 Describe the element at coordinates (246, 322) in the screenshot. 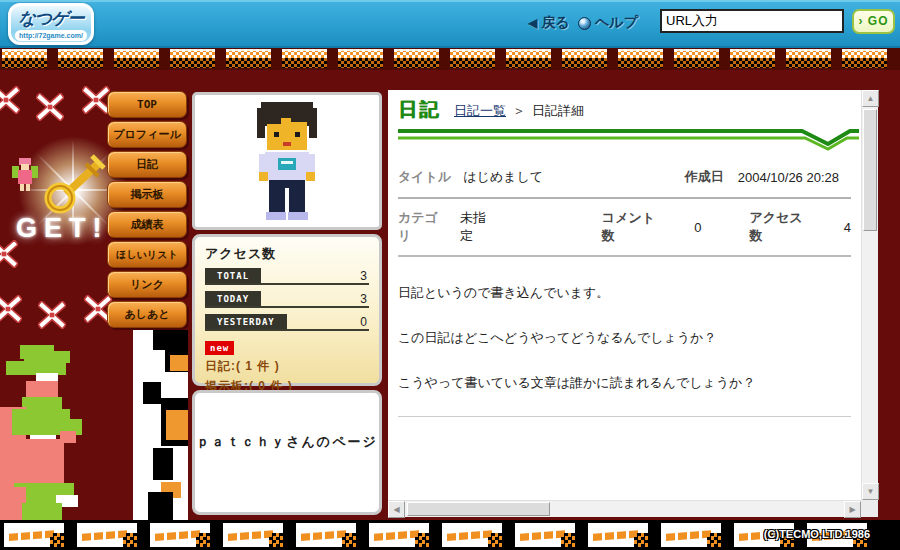

I see `access-row-label: YESTERDAY` at that location.